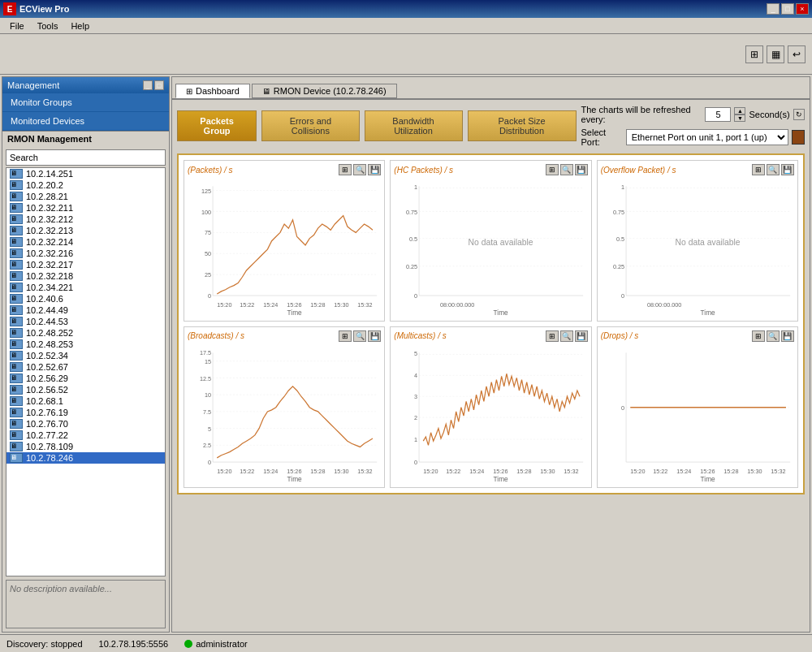 This screenshot has height=652, width=812. I want to click on list-item: 🖥10.2.48.253, so click(86, 344).